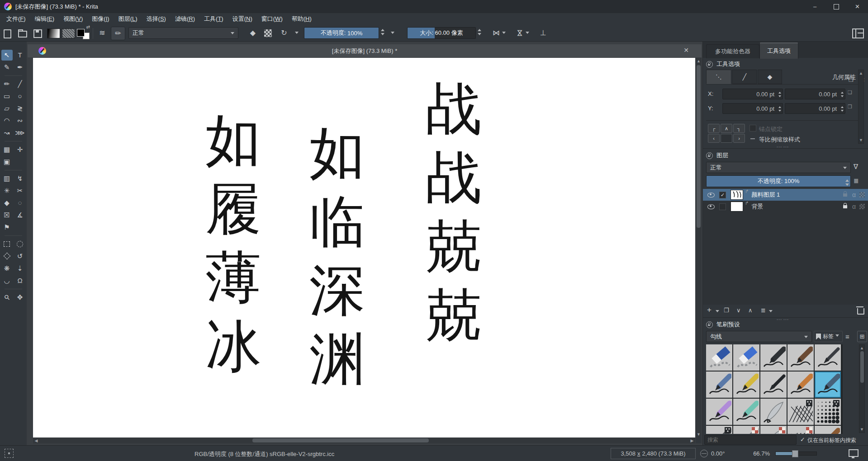 This screenshot has width=868, height=461. I want to click on multibrush-tool: ⋙, so click(20, 133).